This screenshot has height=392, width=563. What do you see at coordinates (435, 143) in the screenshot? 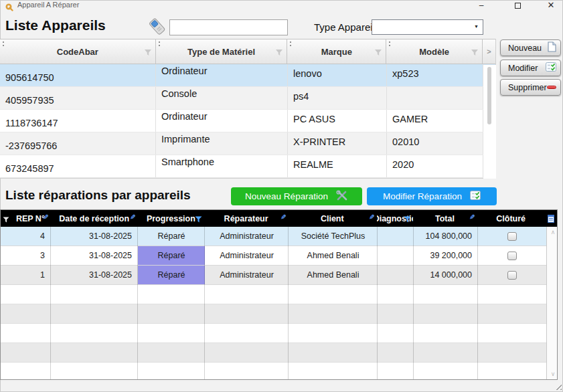
I see `cell-modele: 02010` at bounding box center [435, 143].